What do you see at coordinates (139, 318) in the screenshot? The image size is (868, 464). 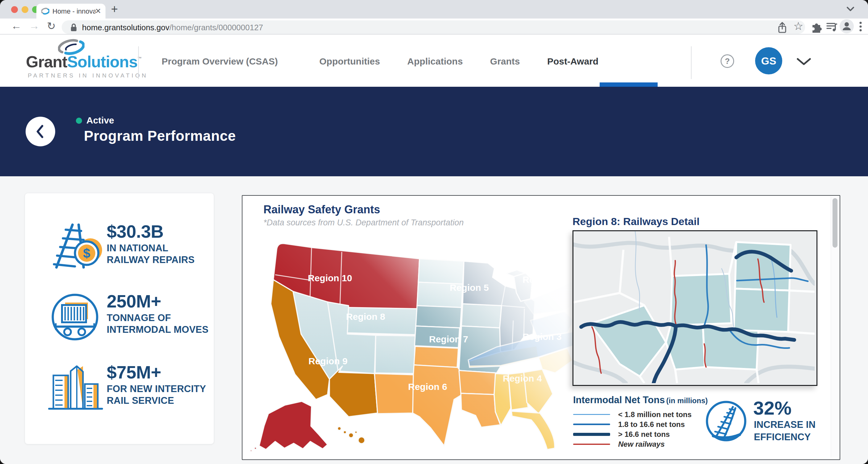 I see `stat-label-line1: TONNAGE OF` at bounding box center [139, 318].